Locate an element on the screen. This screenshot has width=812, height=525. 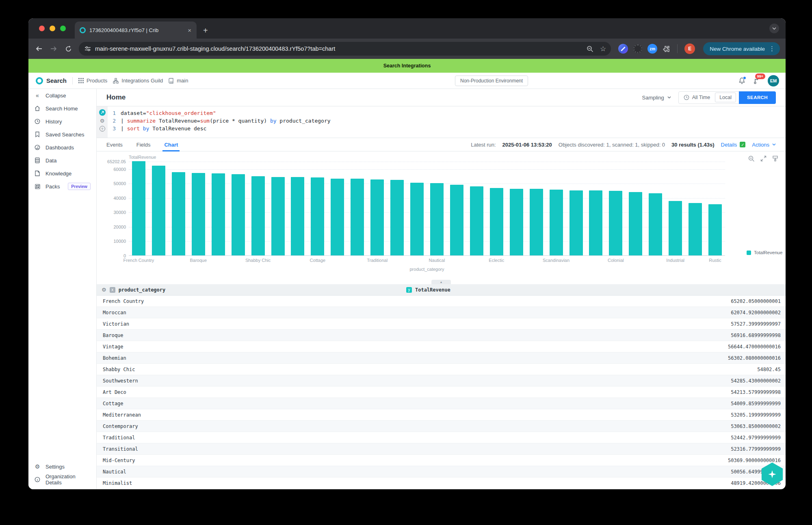
tab-close-icon: × is located at coordinates (189, 30).